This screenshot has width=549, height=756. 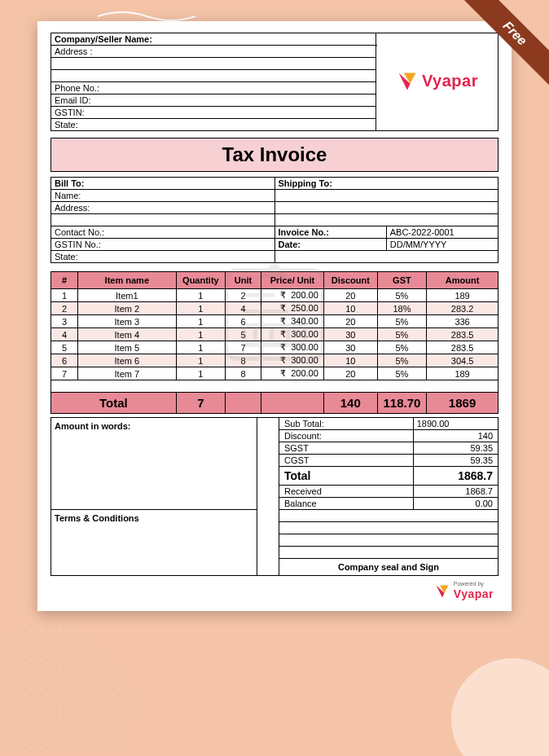 What do you see at coordinates (455, 461) in the screenshot?
I see `cgst-value: 59.35` at bounding box center [455, 461].